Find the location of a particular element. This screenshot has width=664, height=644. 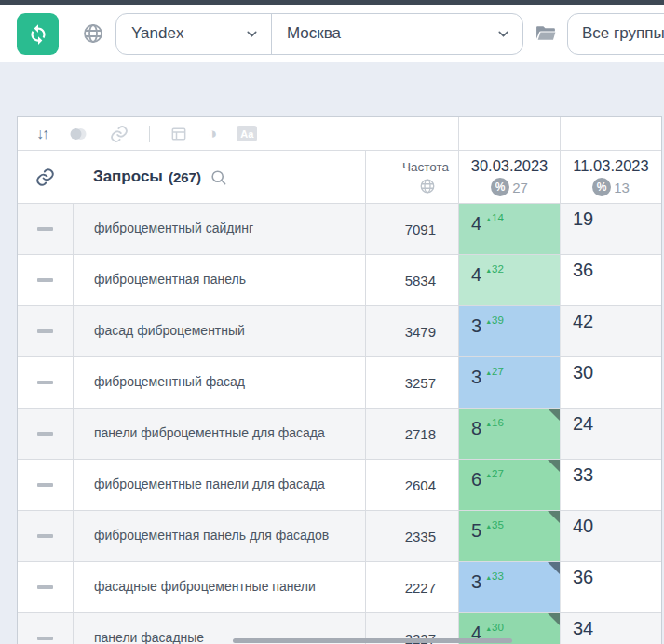

frequency-cell: 2718 is located at coordinates (412, 434).